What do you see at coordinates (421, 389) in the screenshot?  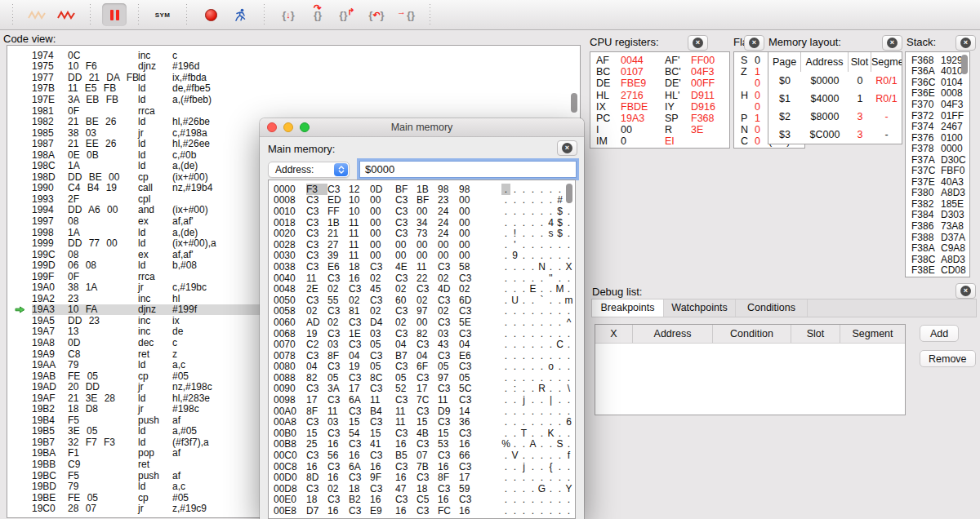 I see `memory-row: 0090C33A17C35217C35C.:..R..\` at bounding box center [421, 389].